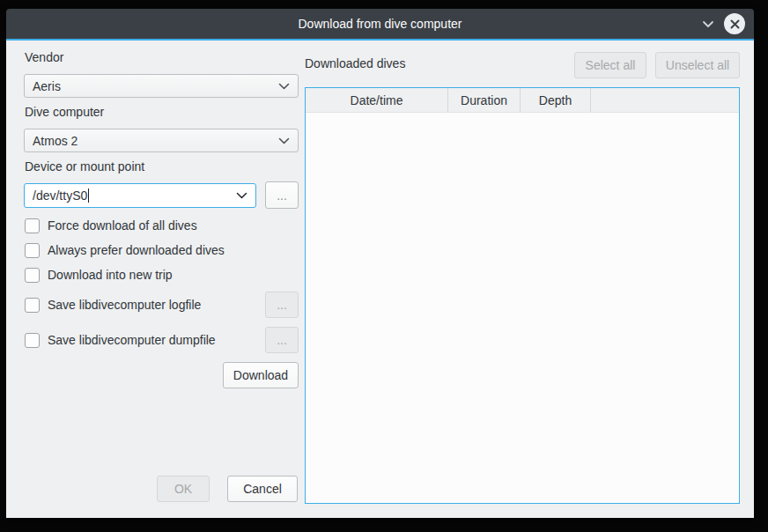 Image resolution: width=768 pixels, height=532 pixels. What do you see at coordinates (161, 86) in the screenshot?
I see `vendor-select: Aeris` at bounding box center [161, 86].